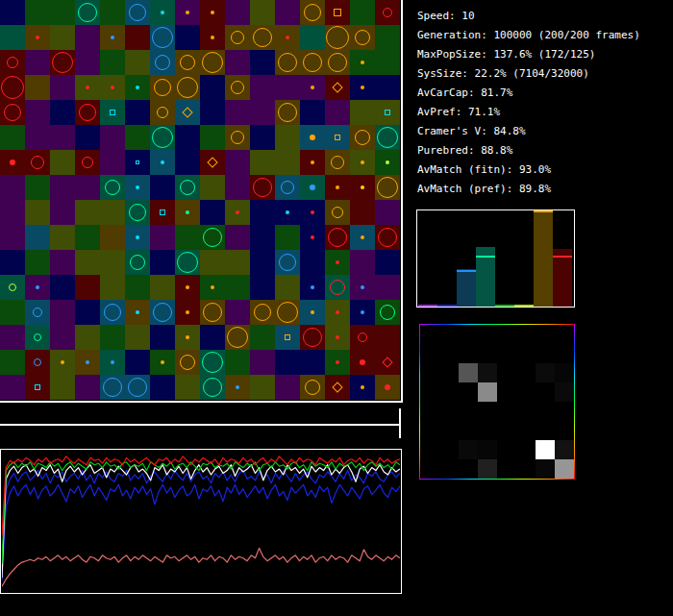 This screenshot has height=616, width=673. What do you see at coordinates (542, 93) in the screenshot?
I see `stat-line: AvCarCap: 81.7%` at bounding box center [542, 93].